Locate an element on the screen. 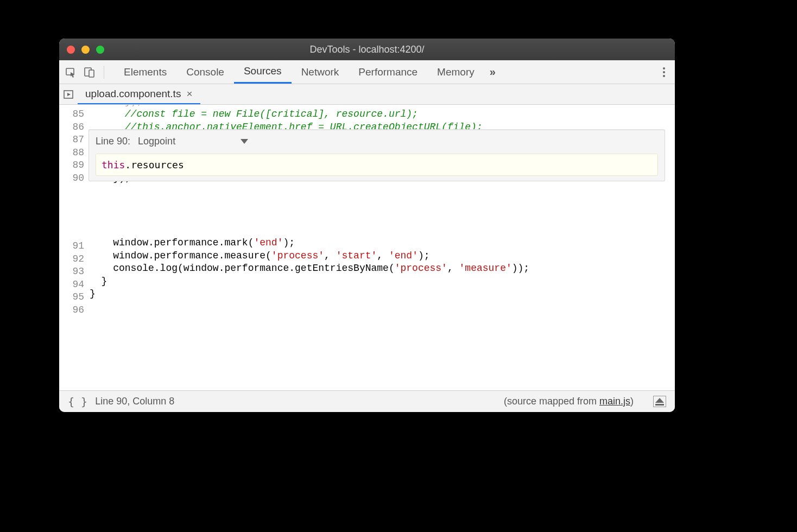 This screenshot has height=532, width=797. file-tab: upload.component.ts × is located at coordinates (139, 94).